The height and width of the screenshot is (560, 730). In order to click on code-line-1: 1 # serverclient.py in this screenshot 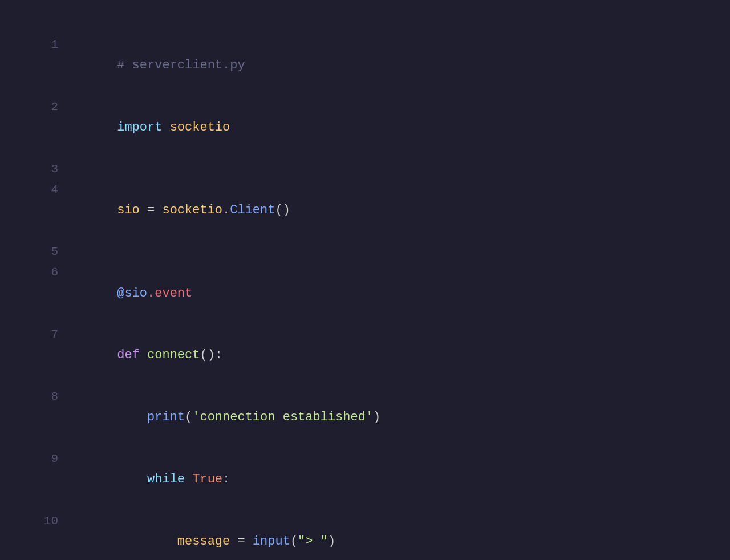, I will do `click(365, 66)`.